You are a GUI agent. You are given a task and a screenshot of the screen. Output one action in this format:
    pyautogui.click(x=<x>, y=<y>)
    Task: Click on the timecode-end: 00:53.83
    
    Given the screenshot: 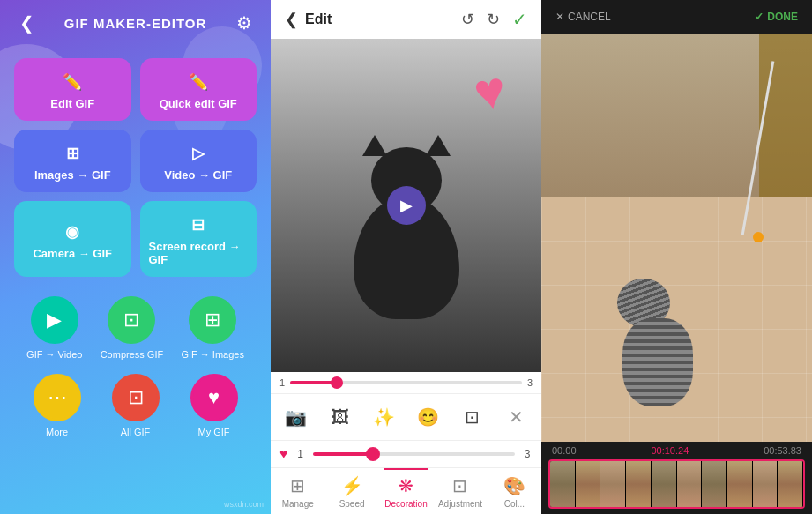 What is the action you would take?
    pyautogui.click(x=783, y=451)
    